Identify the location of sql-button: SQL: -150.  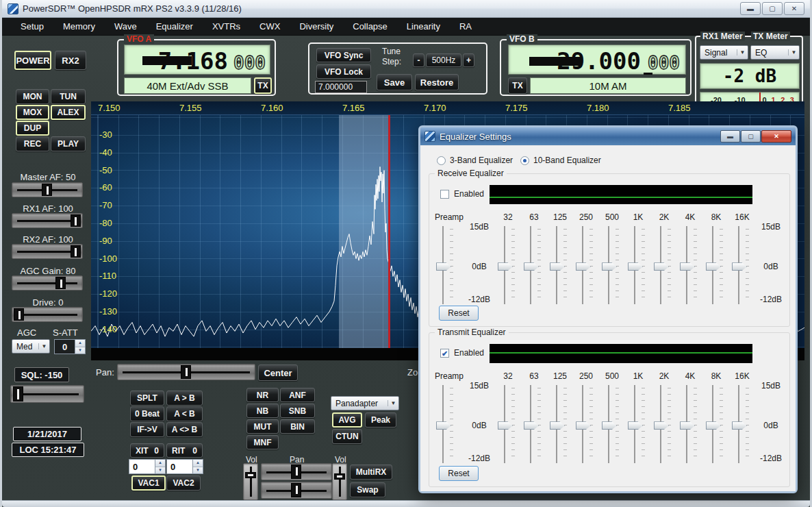
(42, 375).